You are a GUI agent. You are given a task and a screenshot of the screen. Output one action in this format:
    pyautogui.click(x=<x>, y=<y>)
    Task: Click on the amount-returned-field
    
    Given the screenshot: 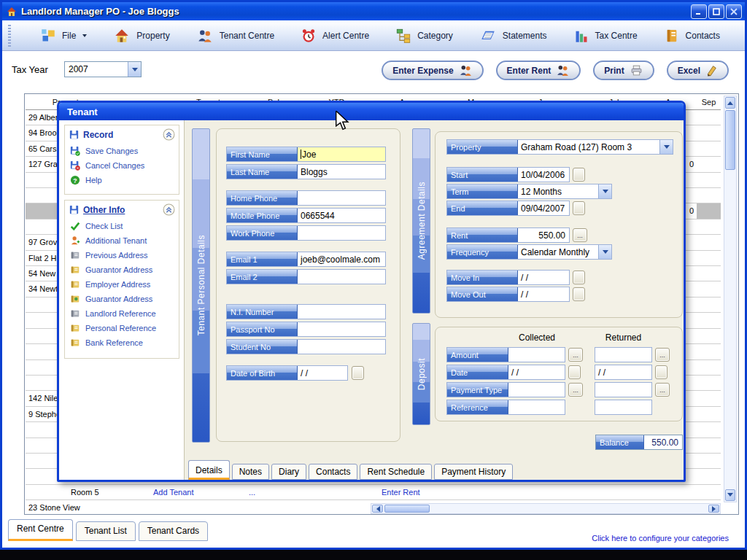 What is the action you would take?
    pyautogui.click(x=623, y=354)
    